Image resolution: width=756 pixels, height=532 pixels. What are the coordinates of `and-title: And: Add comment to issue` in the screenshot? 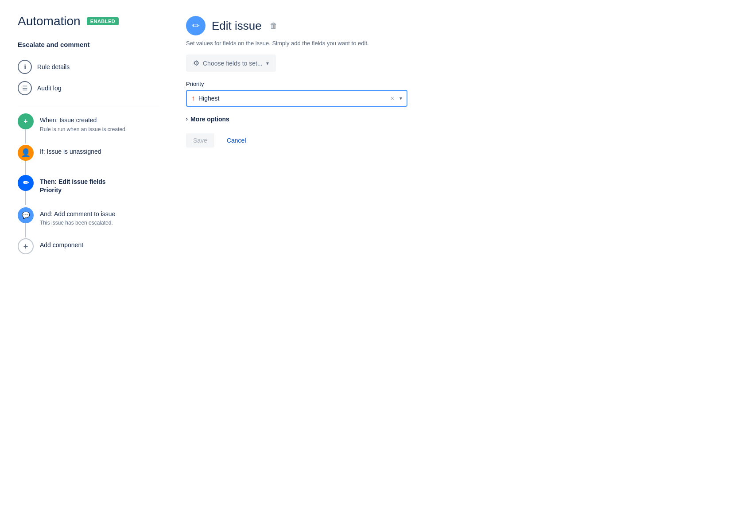 It's located at (100, 214).